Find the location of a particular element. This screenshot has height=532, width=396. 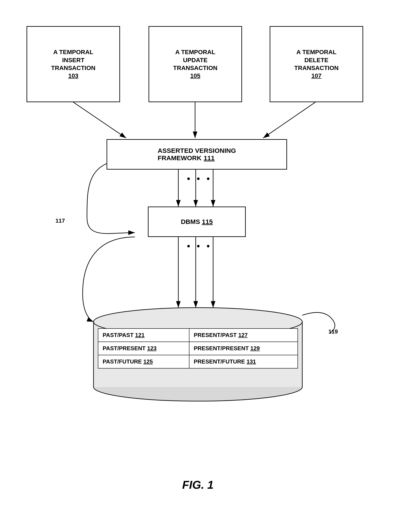

insert-num: 103 is located at coordinates (73, 76).